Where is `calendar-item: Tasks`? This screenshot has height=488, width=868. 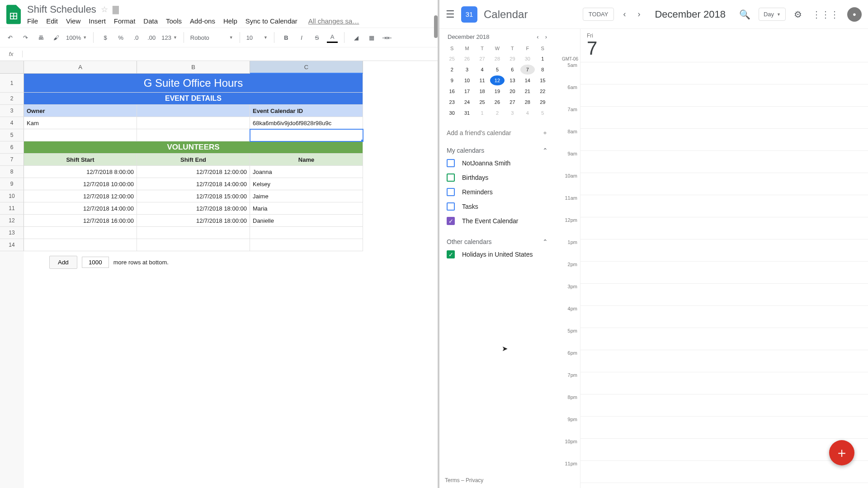 calendar-item: Tasks is located at coordinates (497, 206).